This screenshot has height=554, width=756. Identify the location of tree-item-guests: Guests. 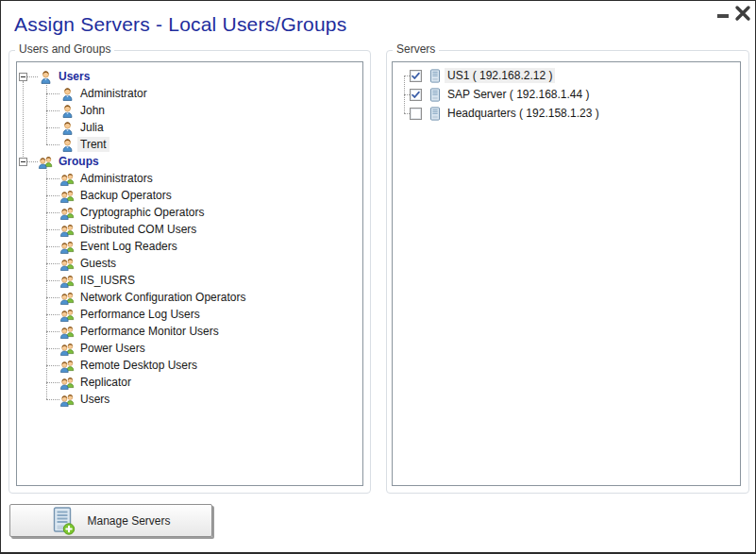
(190, 263).